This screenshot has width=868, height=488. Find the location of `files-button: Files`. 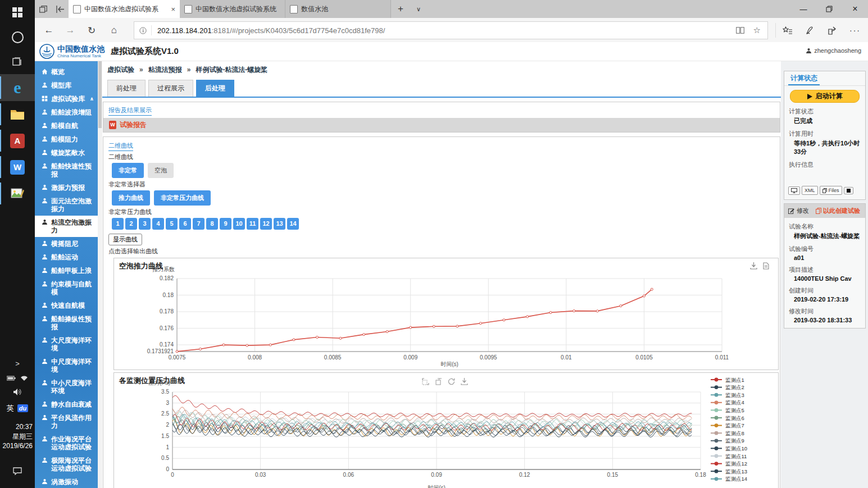

files-button: Files is located at coordinates (831, 190).